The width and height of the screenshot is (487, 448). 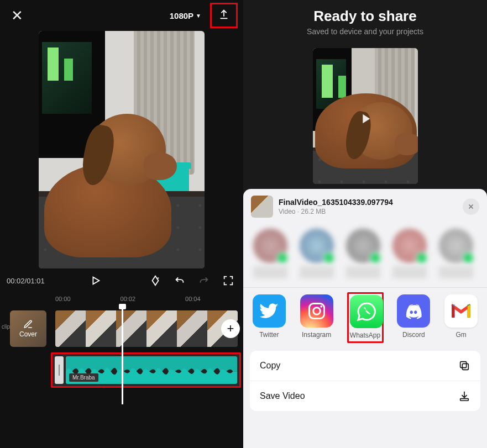 What do you see at coordinates (365, 116) in the screenshot?
I see `result-video-thumb` at bounding box center [365, 116].